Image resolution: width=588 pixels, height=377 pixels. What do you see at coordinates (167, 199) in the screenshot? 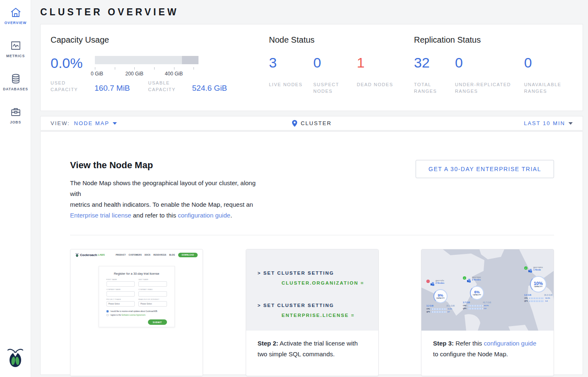
I see `node-map-description: The Node Map shows the geographical layo…` at bounding box center [167, 199].